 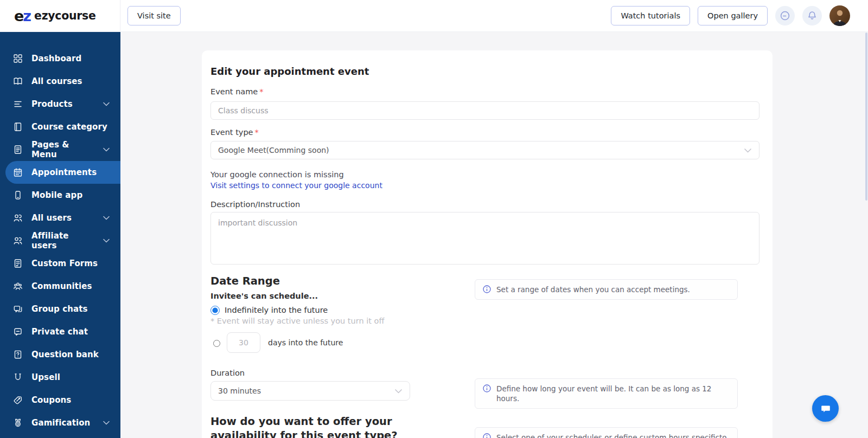 What do you see at coordinates (60, 309) in the screenshot?
I see `sidebar-item-label: Group chats` at bounding box center [60, 309].